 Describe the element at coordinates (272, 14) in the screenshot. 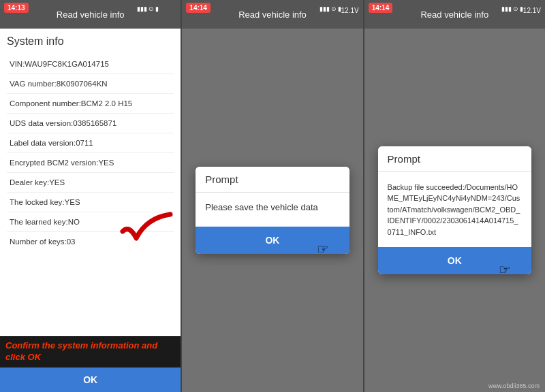

I see `panel2-header: 14:14 Read vehicle info ▮▮▮ ⊙ ▮ 12.1V` at that location.